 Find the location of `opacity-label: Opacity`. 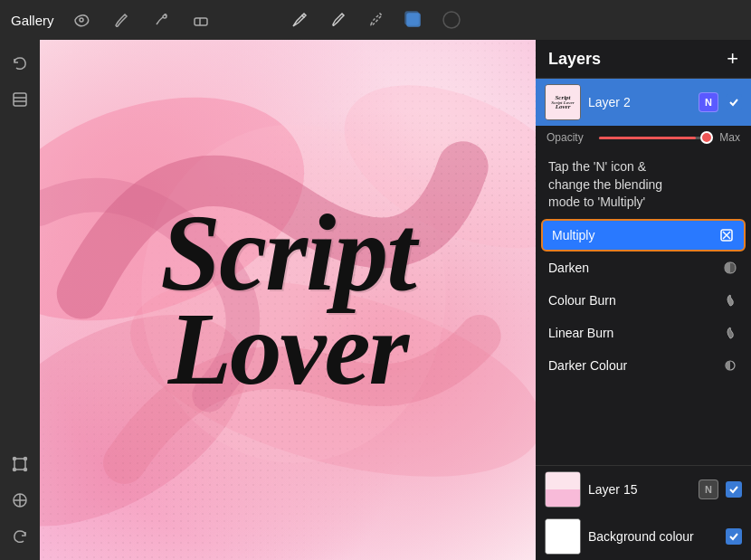

opacity-label: Opacity is located at coordinates (569, 138).